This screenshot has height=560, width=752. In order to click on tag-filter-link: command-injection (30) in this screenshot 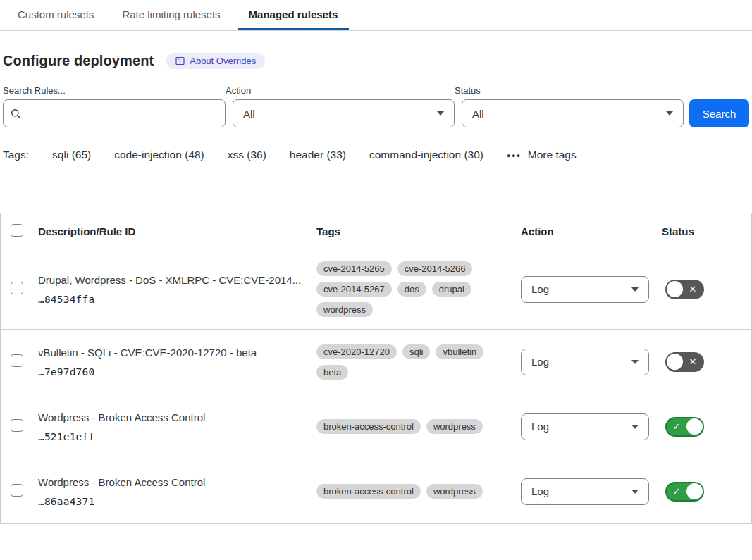, I will do `click(426, 155)`.